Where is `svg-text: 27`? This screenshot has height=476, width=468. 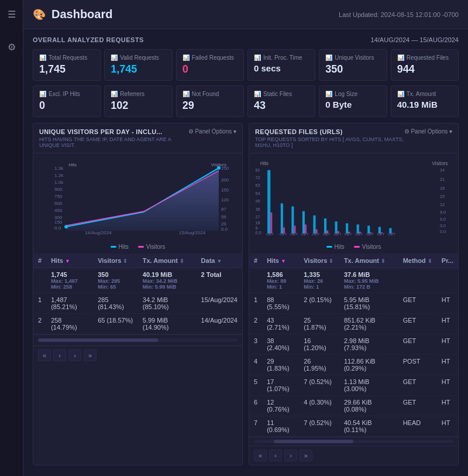
svg-text: 27 is located at coordinates (257, 217).